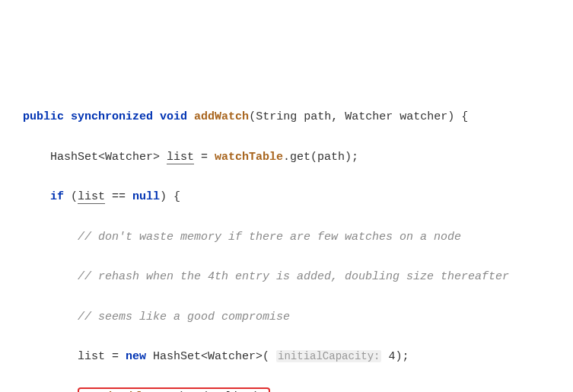  Describe the element at coordinates (135, 356) in the screenshot. I see `keyword-new: new` at that location.